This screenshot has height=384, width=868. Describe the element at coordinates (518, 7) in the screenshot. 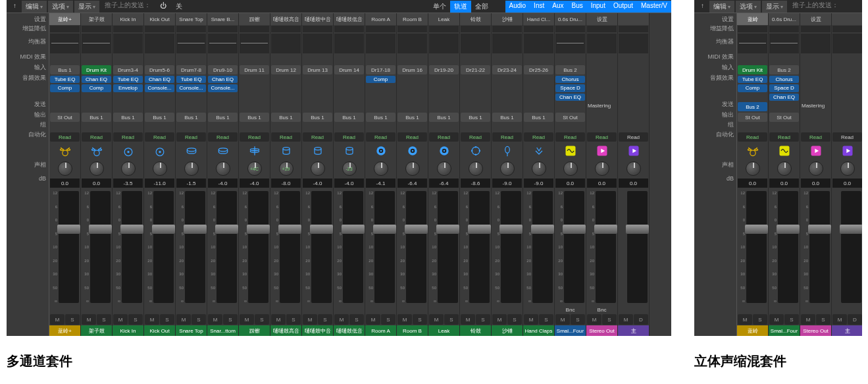

I see `filter-audio: Audio` at that location.